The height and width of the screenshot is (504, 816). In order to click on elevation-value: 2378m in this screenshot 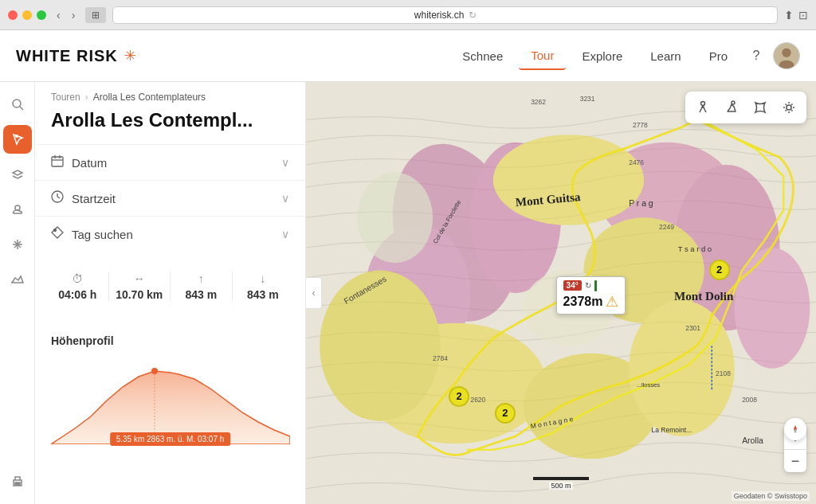, I will do `click(583, 302)`.